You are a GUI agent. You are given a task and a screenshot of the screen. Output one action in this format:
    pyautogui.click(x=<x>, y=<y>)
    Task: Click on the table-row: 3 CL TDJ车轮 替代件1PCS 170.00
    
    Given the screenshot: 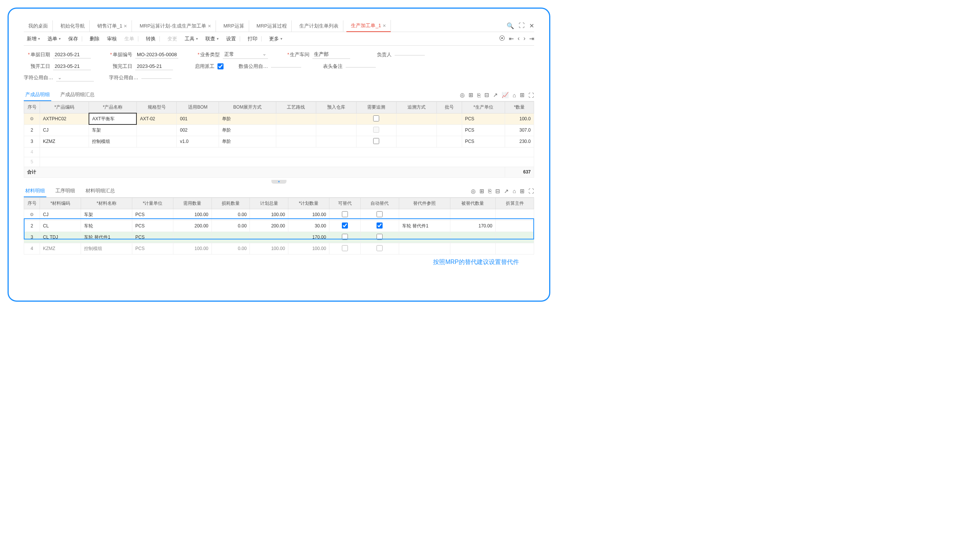 What is the action you would take?
    pyautogui.click(x=279, y=237)
    